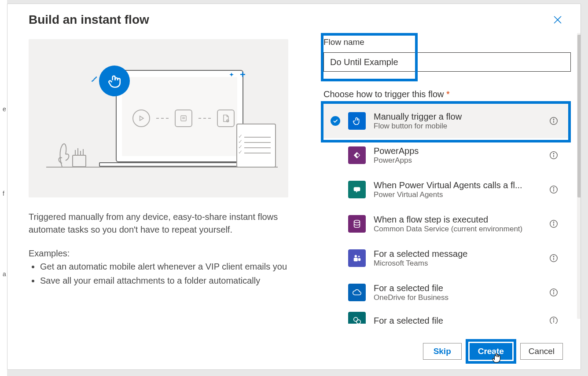 This screenshot has width=588, height=376. What do you see at coordinates (357, 121) in the screenshot?
I see `finger-tap-icon` at bounding box center [357, 121].